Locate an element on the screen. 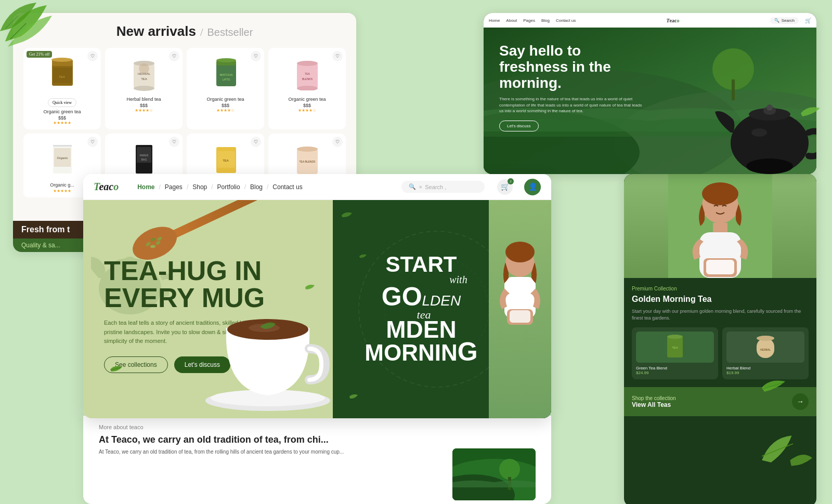 This screenshot has height=504, width=832. dark-panel-body: Start your day with our premium golden m… is located at coordinates (720, 315).